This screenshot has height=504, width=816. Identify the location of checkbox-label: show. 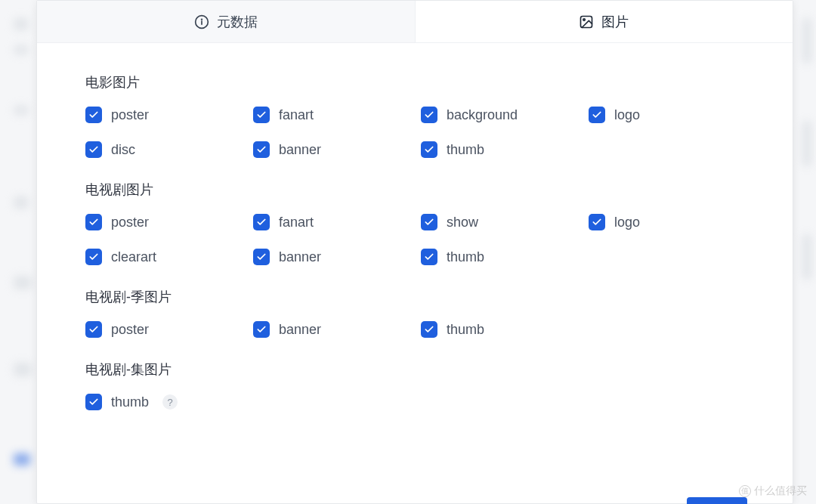
(462, 222).